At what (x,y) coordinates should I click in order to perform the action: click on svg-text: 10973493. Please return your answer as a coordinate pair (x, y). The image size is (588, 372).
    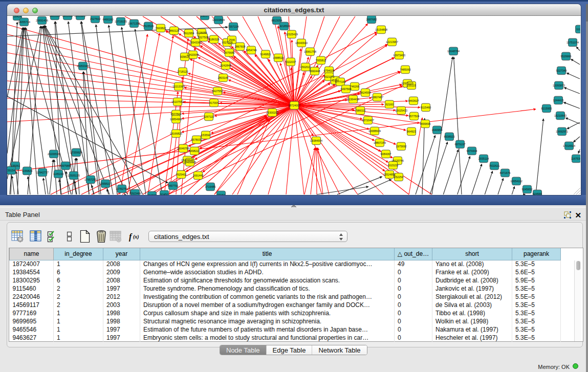
    Looking at the image, I should click on (399, 55).